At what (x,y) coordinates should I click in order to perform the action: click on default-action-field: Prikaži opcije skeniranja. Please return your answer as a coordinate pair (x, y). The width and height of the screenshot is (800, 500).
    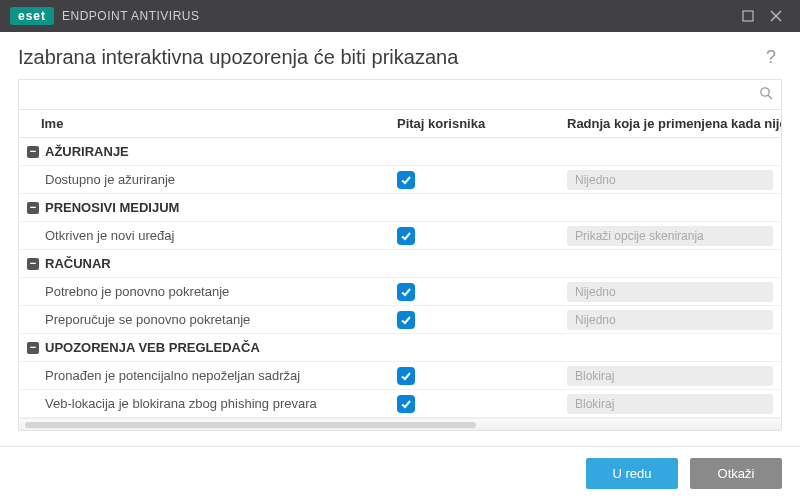
    Looking at the image, I should click on (670, 236).